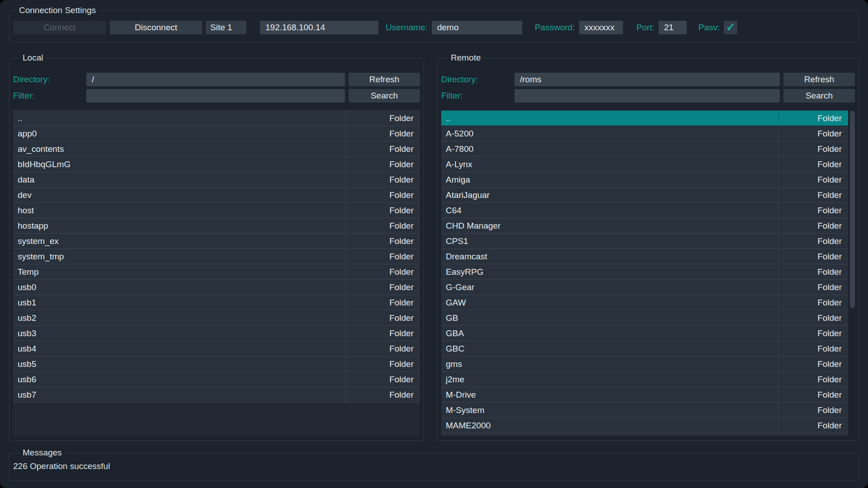 Image resolution: width=868 pixels, height=488 pixels. I want to click on local-file-row: usb0 Folder, so click(217, 287).